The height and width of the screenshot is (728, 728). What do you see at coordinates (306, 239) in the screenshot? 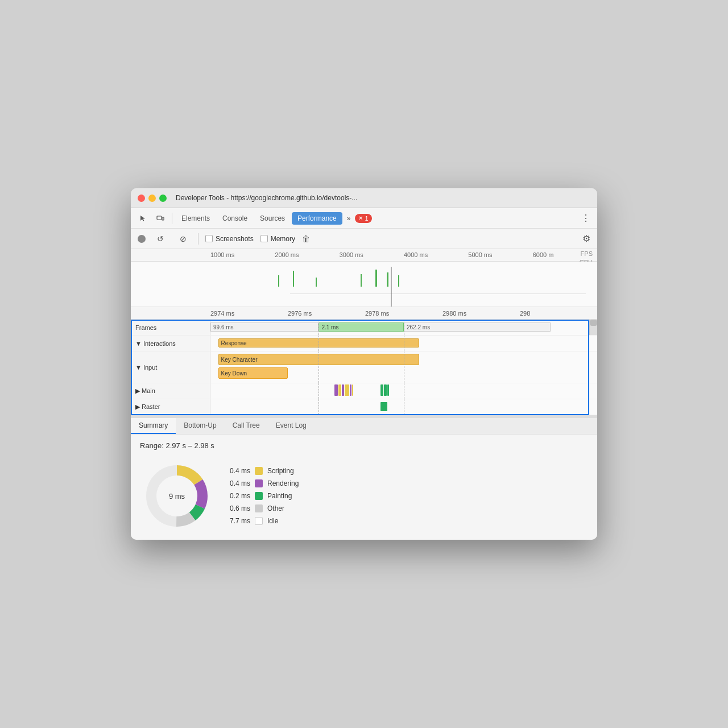
I see `trash-button: 🗑` at bounding box center [306, 239].